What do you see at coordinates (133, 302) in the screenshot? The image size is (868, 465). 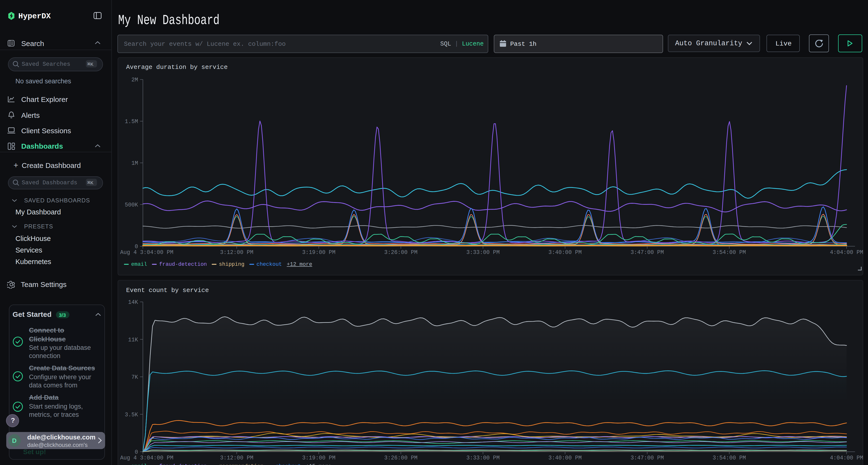 I see `svg-text: 14K` at bounding box center [133, 302].